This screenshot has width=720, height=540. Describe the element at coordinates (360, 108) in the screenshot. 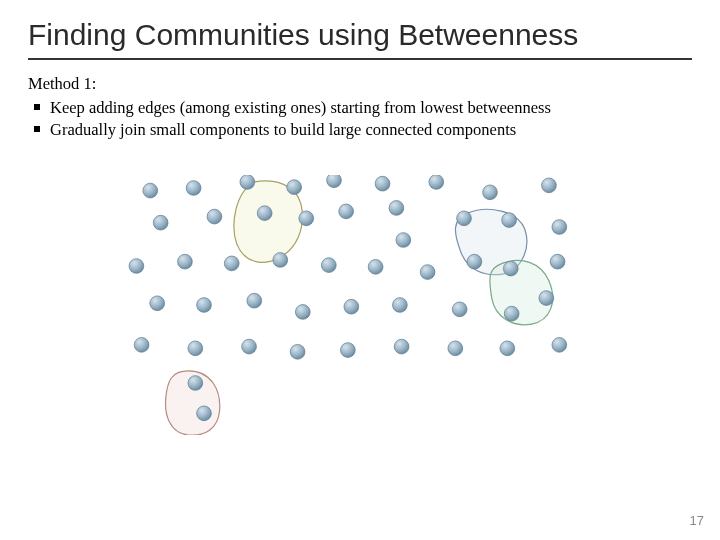

I see `bullet-item: Keep adding edges (among existing ones) …` at that location.